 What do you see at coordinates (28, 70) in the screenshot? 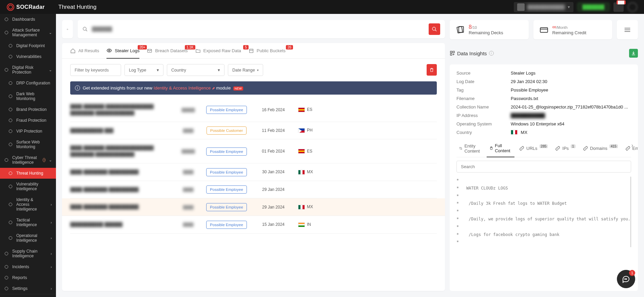
I see `sidebar-item-digital-risk-protection: Digital Risk Protection⌄` at bounding box center [28, 70].